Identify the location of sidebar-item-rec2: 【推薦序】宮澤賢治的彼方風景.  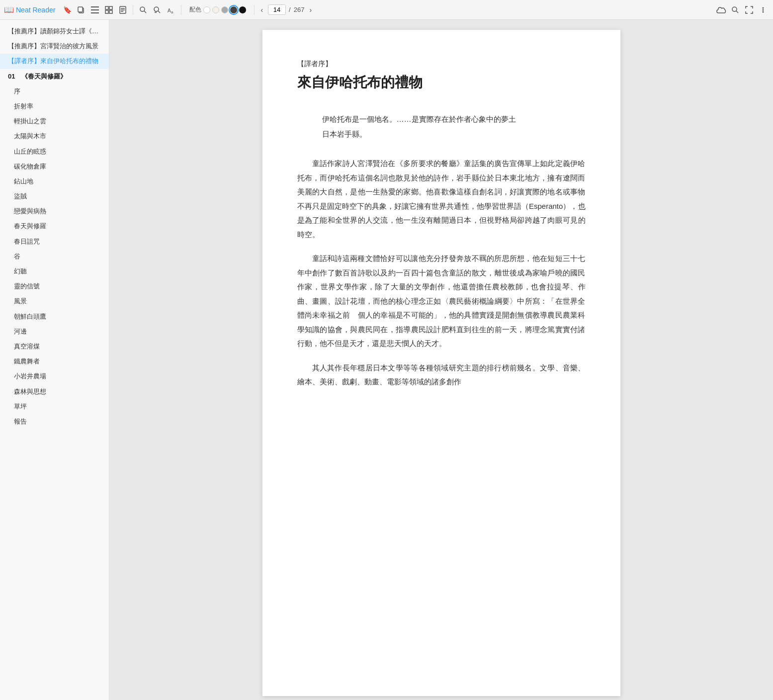
(55, 46).